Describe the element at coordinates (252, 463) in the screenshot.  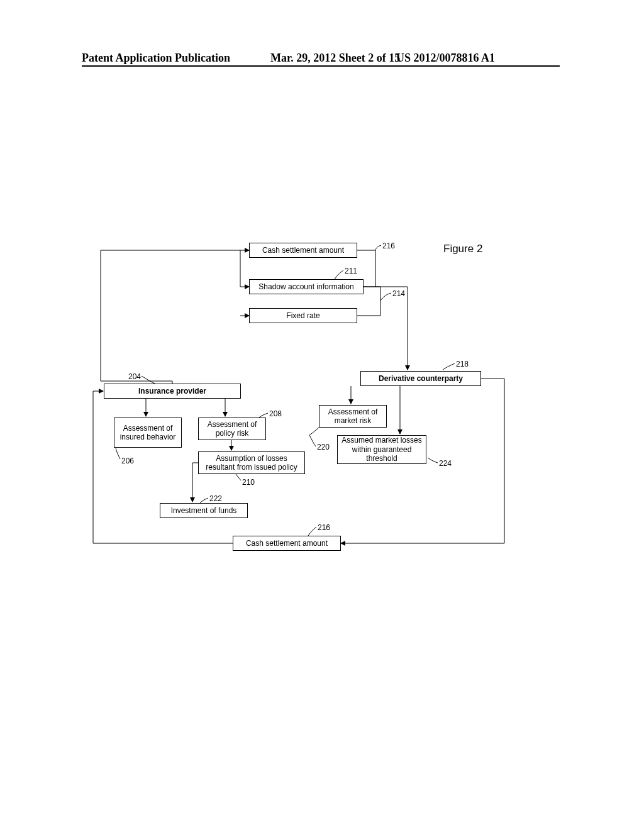
I see `box-assumption-losses: Assumption of losses resultant from issu…` at that location.